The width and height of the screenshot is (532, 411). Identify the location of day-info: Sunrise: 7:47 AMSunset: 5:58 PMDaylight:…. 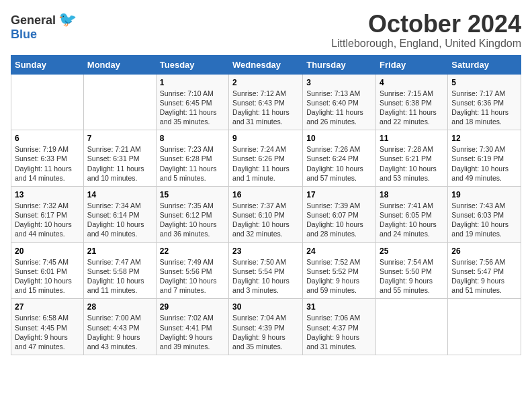
(120, 277).